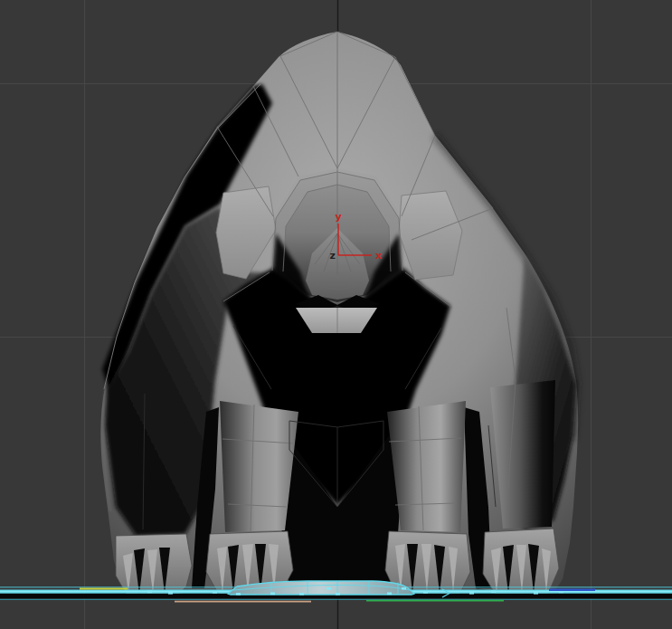  I want to click on panda-front-left-leg, so click(259, 467).